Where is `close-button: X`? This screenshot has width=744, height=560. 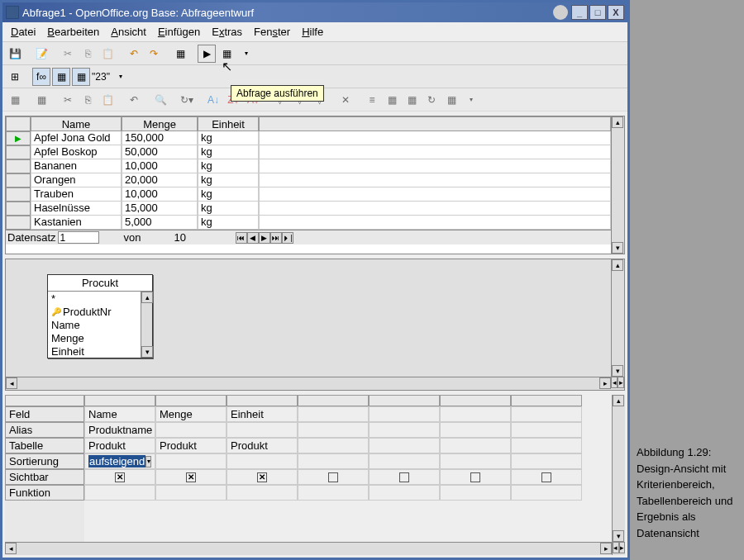
close-button: X is located at coordinates (616, 12).